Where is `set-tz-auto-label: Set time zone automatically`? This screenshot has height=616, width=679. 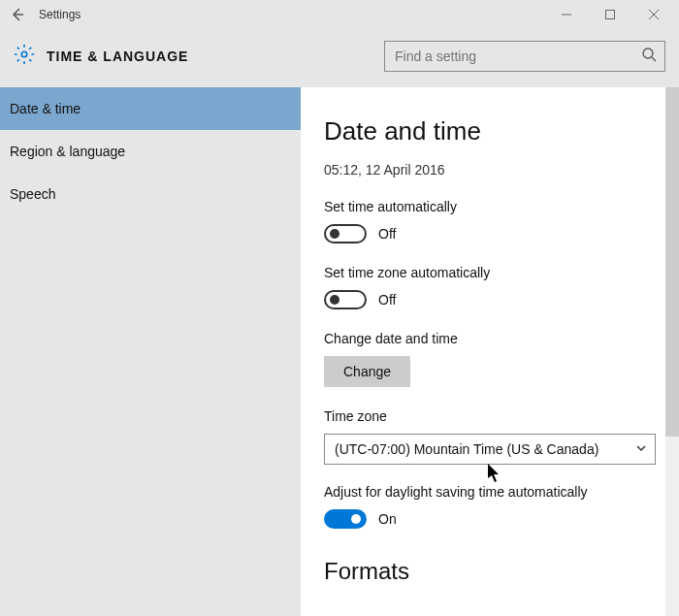 set-tz-auto-label: Set time zone automatically is located at coordinates (490, 273).